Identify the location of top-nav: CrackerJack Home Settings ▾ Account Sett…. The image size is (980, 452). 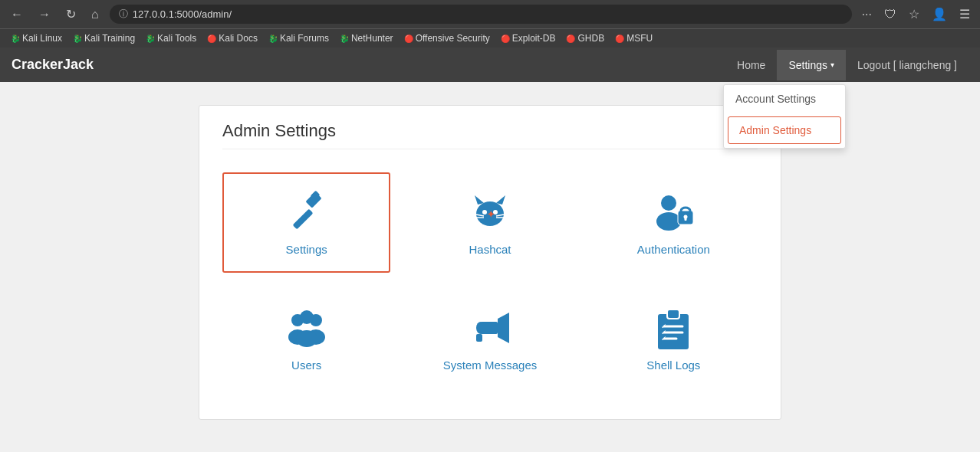
(490, 64).